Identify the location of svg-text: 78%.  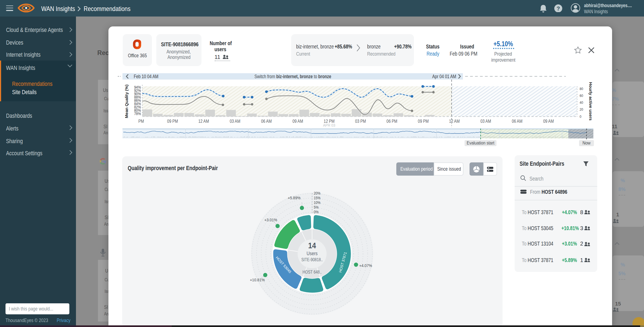
(138, 113).